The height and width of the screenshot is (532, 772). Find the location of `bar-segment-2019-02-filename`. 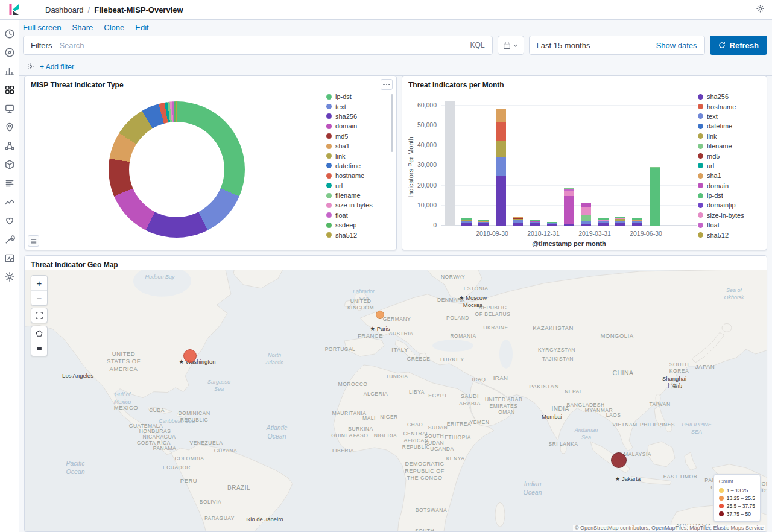

bar-segment-2019-02-filename is located at coordinates (569, 188).